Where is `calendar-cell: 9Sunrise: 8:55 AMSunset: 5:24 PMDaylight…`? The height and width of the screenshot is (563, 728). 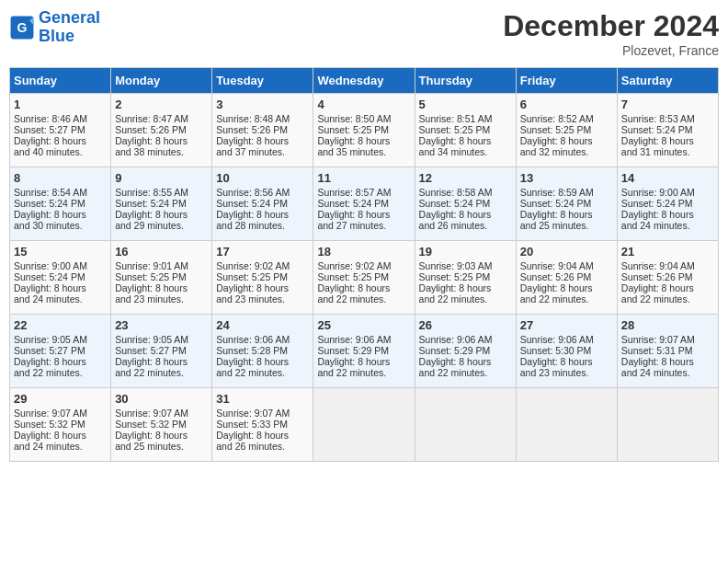 calendar-cell: 9Sunrise: 8:55 AMSunset: 5:24 PMDaylight… is located at coordinates (162, 204).